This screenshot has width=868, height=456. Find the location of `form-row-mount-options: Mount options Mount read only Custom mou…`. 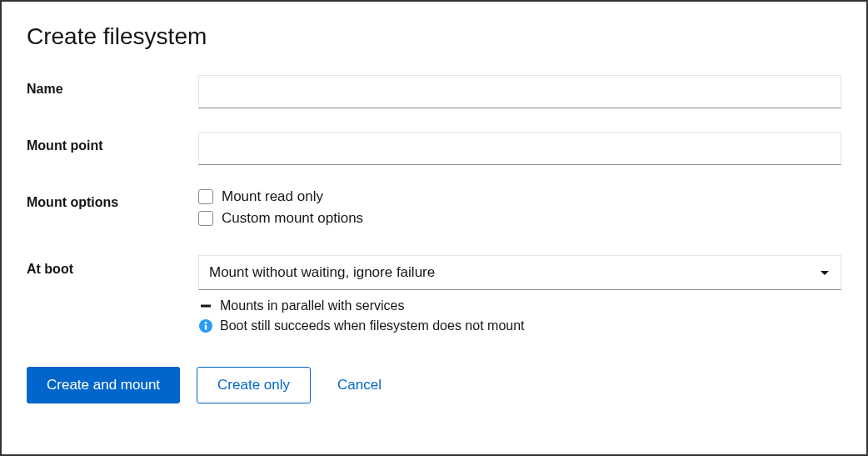

form-row-mount-options: Mount options Mount read only Custom mou… is located at coordinates (434, 210).